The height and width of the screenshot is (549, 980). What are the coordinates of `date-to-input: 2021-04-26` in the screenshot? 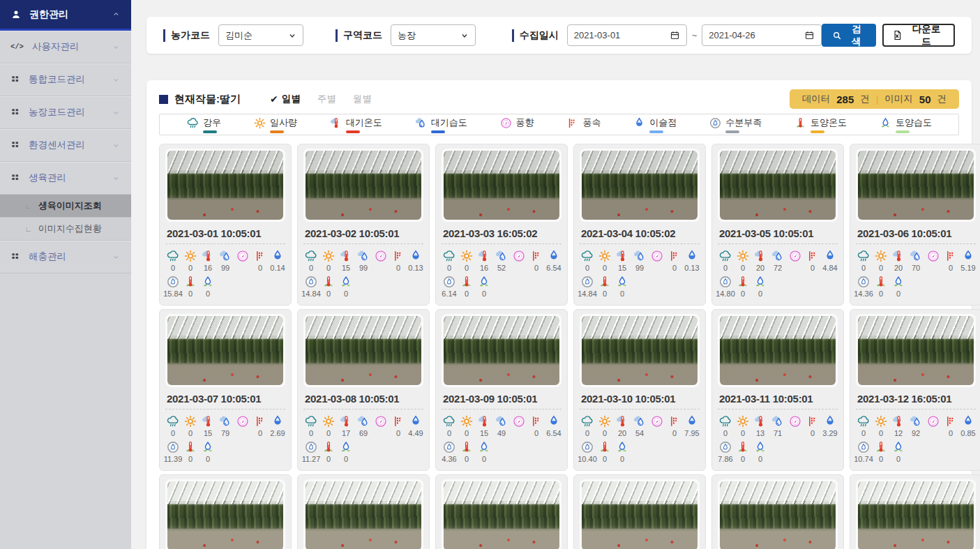 It's located at (762, 35).